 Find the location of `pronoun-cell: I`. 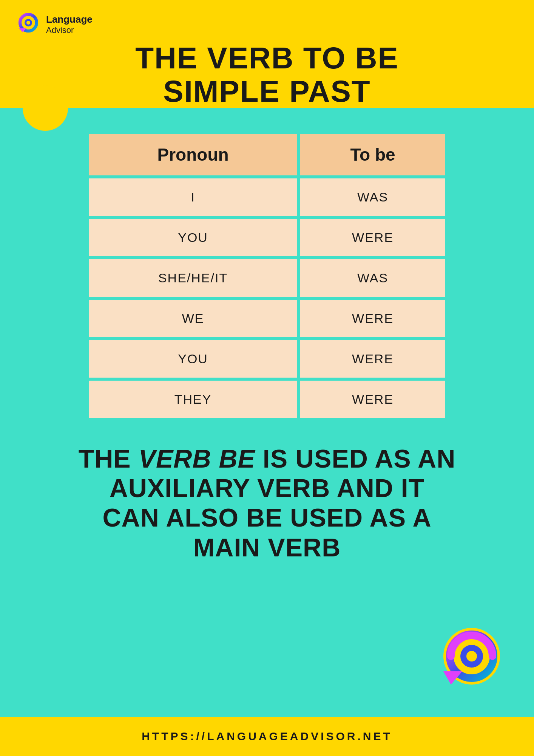

pronoun-cell: I is located at coordinates (193, 197).